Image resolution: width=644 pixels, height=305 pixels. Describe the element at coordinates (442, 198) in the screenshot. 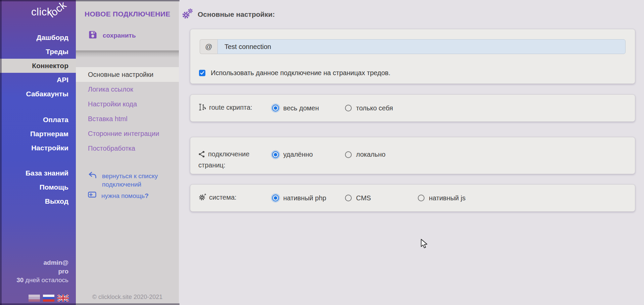

I see `radio-option-native-js: нативный js` at that location.